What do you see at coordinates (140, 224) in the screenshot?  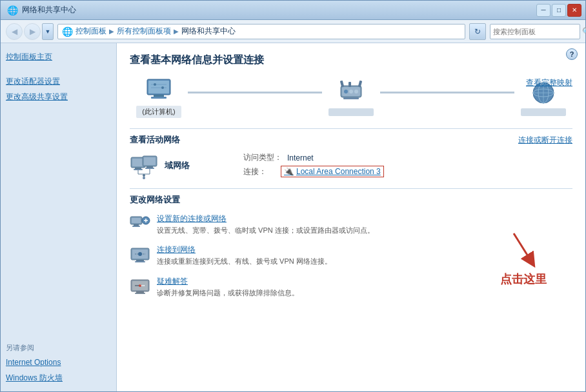 I see `new-connection-svg` at bounding box center [140, 224].